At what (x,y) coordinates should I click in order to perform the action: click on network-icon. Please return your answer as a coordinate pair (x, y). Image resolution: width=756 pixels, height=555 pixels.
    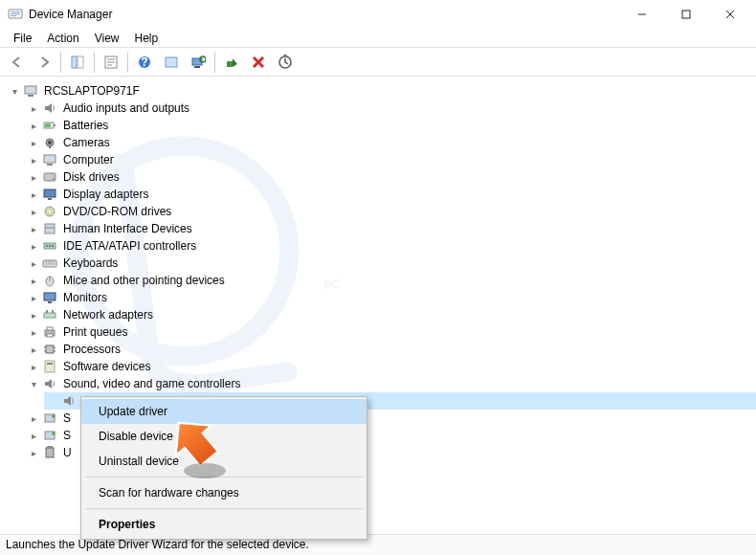
    Looking at the image, I should click on (50, 315).